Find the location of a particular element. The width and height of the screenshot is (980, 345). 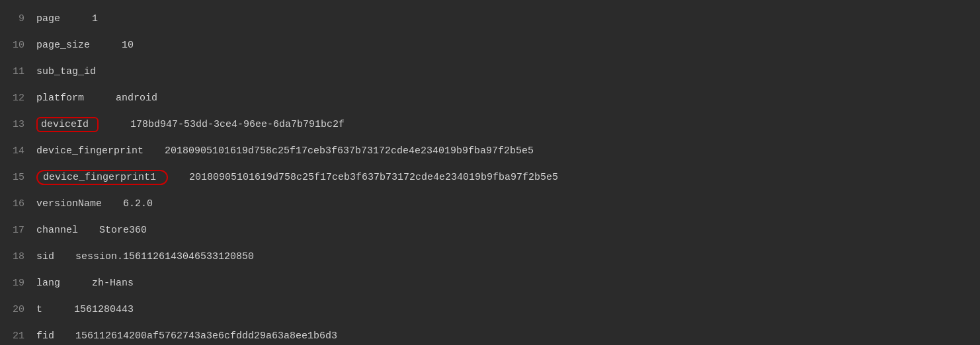

line-content: sidsession.15611261430465331208​50 is located at coordinates (145, 256).